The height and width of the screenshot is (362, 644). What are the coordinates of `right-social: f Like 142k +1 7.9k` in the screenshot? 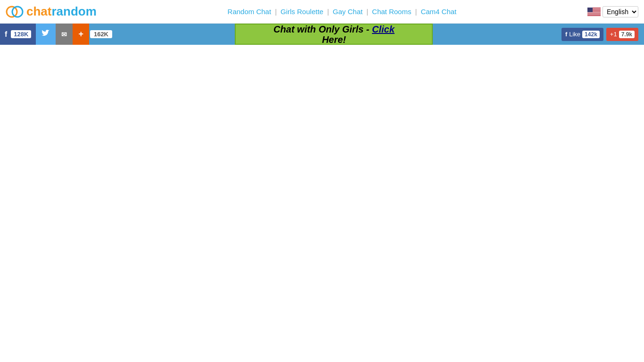 It's located at (600, 34).